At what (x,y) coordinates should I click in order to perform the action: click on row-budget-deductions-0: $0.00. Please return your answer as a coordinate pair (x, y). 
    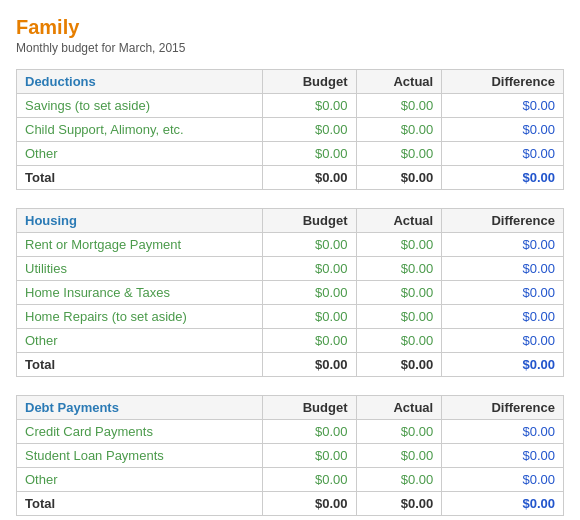
    Looking at the image, I should click on (310, 106).